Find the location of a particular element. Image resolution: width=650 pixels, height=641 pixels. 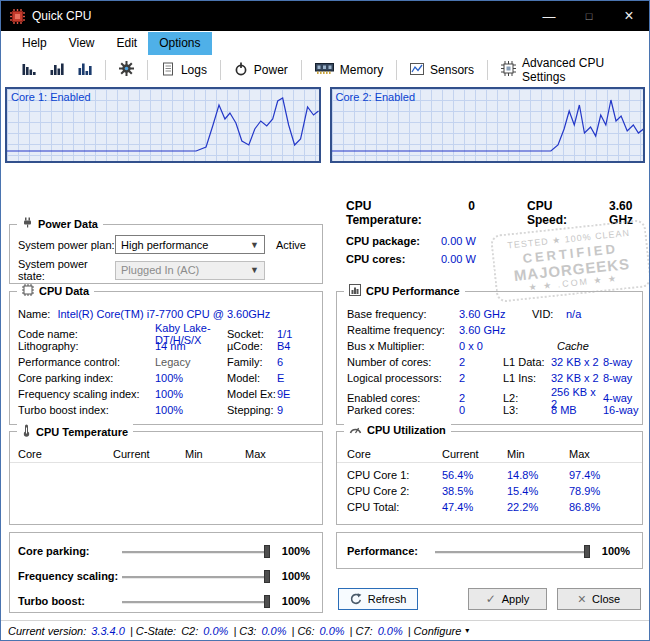

cpu-temperature-value: 0 is located at coordinates (472, 213).